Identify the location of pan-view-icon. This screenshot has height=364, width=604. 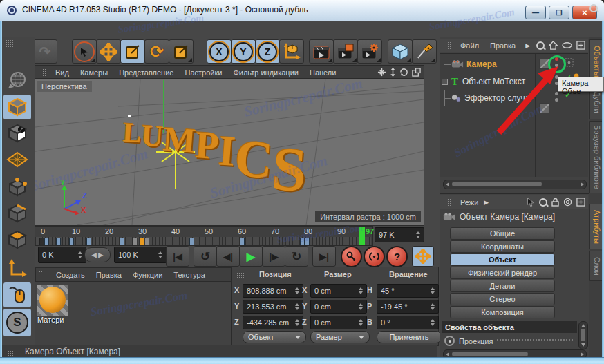
(381, 72).